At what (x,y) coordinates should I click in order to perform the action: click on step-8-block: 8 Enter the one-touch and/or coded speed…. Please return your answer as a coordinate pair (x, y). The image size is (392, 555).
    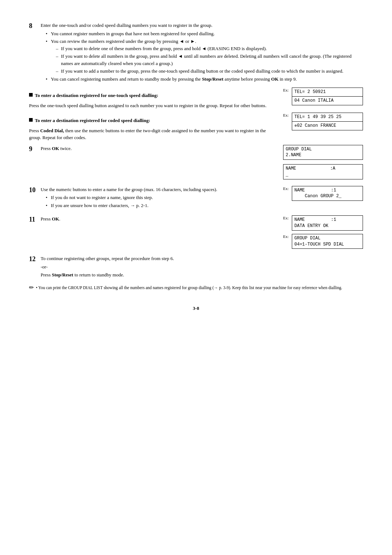
    Looking at the image, I should click on (196, 53).